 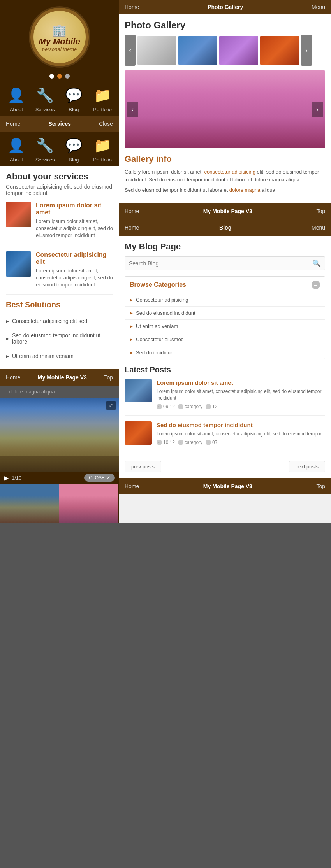 What do you see at coordinates (166, 407) in the screenshot?
I see `post-1-date-item: ○ 09.12` at bounding box center [166, 407].